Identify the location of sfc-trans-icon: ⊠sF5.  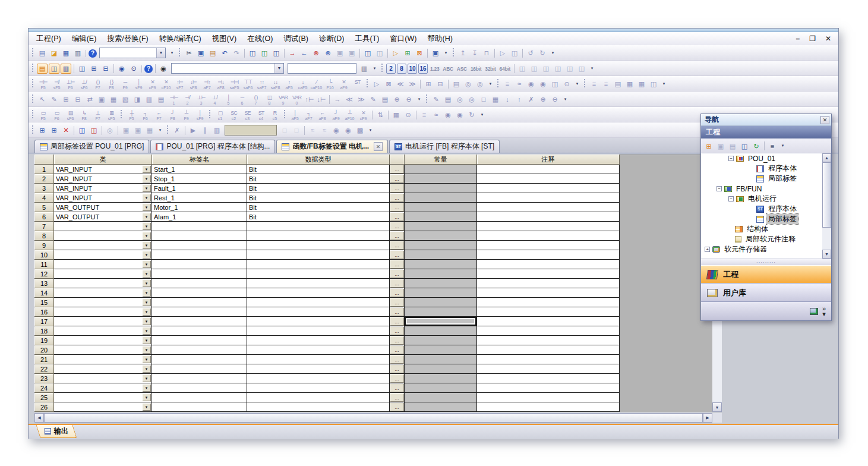
(112, 115).